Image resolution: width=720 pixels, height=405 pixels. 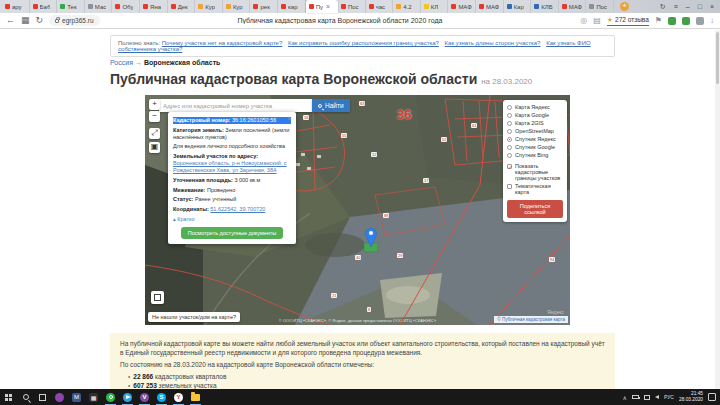 What do you see at coordinates (657, 397) in the screenshot?
I see `volume-icon` at bounding box center [657, 397].